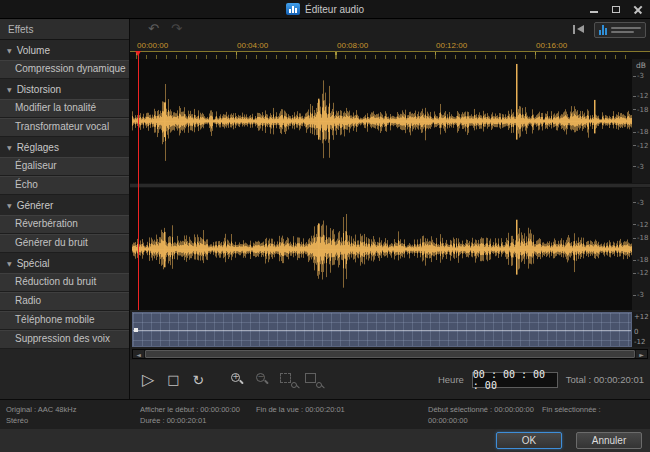  What do you see at coordinates (641, 330) in the screenshot?
I see `gain-scale: +12 0 -12` at bounding box center [641, 330].